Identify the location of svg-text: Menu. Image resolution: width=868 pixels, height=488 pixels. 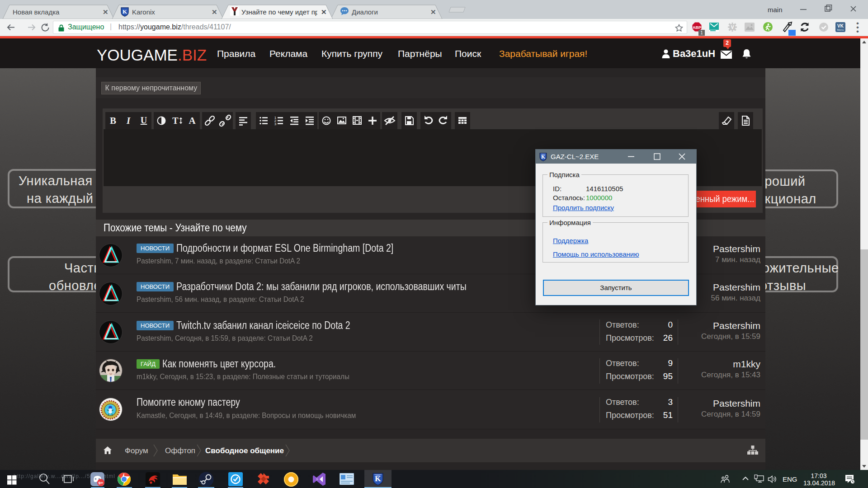
(840, 30).